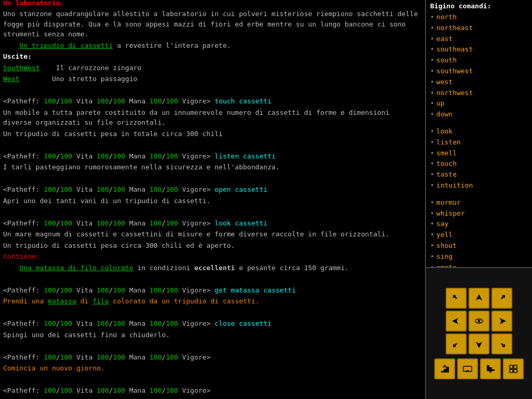 The image size is (532, 399). What do you see at coordinates (455, 28) in the screenshot?
I see `cmd-northeast: northeast` at bounding box center [455, 28].